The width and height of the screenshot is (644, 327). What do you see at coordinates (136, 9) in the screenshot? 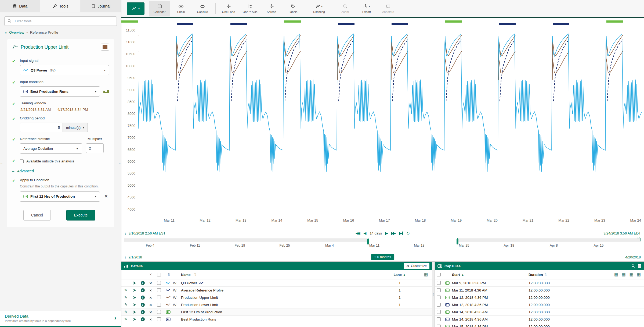
I see `view-mode-button: ▾` at bounding box center [136, 9].